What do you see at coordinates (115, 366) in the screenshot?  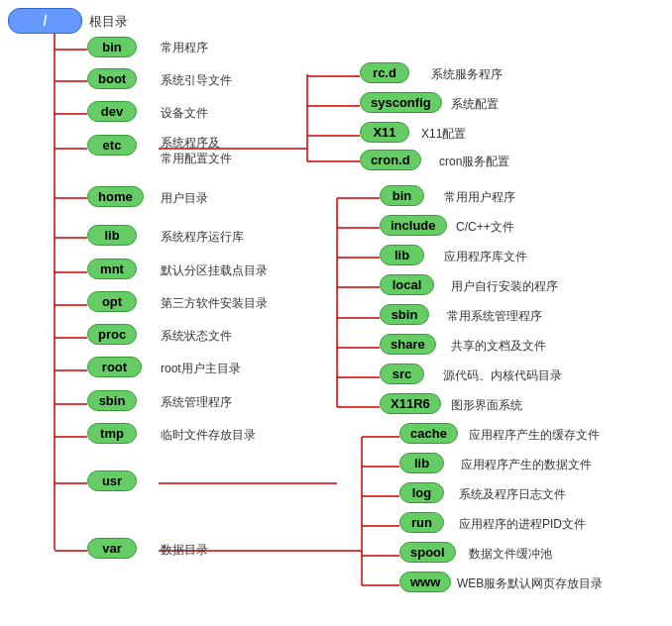 I see `node-root: root` at bounding box center [115, 366].